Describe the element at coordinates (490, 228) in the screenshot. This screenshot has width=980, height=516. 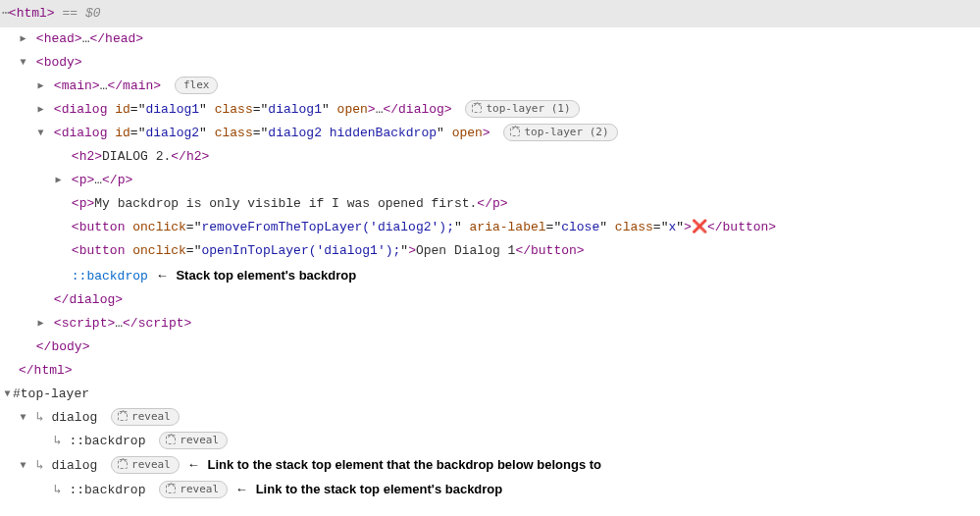
I see `node-button-close: <button onclick="removeFromTheTopLayer('…` at that location.